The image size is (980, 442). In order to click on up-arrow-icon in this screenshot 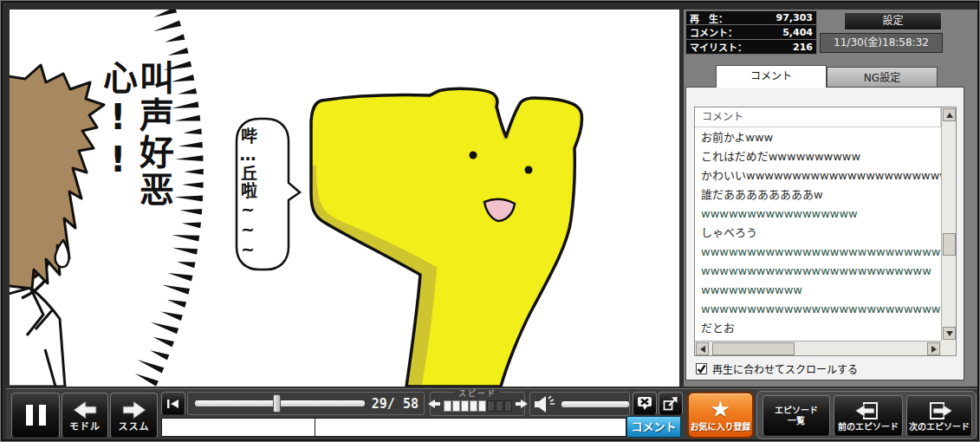, I will do `click(950, 115)`.